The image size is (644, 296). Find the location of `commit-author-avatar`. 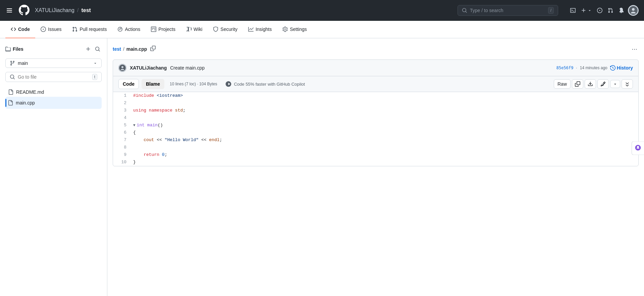

commit-author-avatar is located at coordinates (122, 68).